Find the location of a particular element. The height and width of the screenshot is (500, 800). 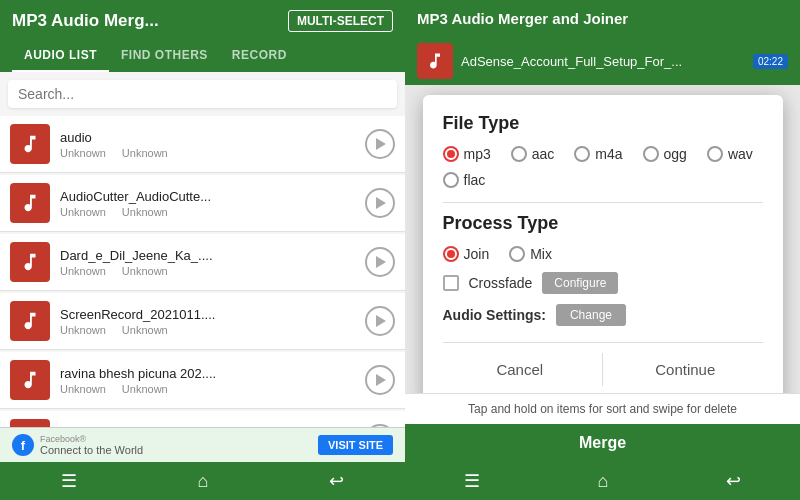

label-flac: flac is located at coordinates (475, 180).